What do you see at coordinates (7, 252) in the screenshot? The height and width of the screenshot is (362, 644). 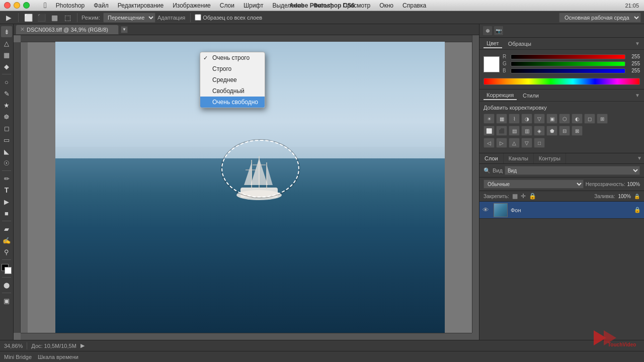 I see `zoom-tool: ⚲` at bounding box center [7, 252].